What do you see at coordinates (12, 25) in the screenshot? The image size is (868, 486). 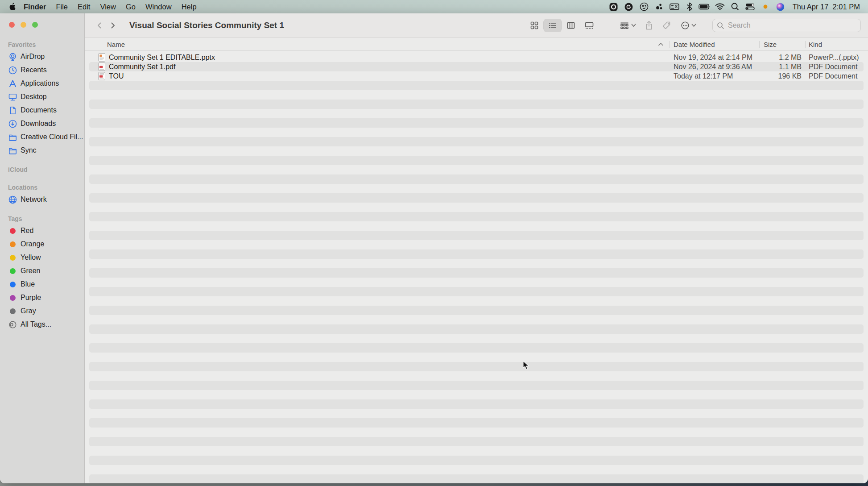 I see `close-button` at bounding box center [12, 25].